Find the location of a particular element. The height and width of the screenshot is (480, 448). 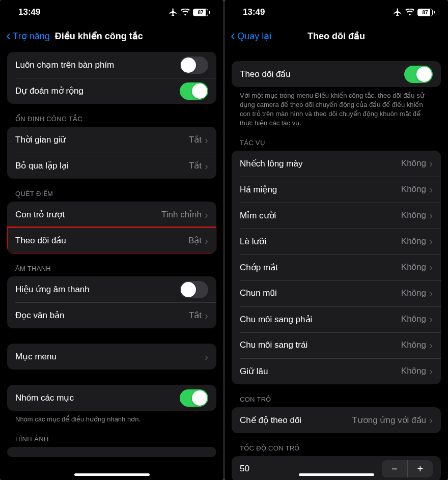

row-stick-tongue: Lè lưỡi Không › is located at coordinates (336, 241).